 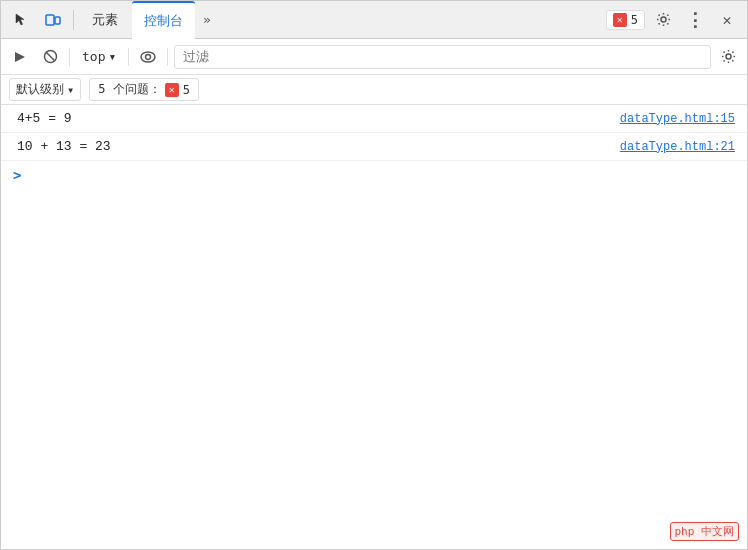 What do you see at coordinates (381, 176) in the screenshot?
I see `console-prompt-input` at bounding box center [381, 176].